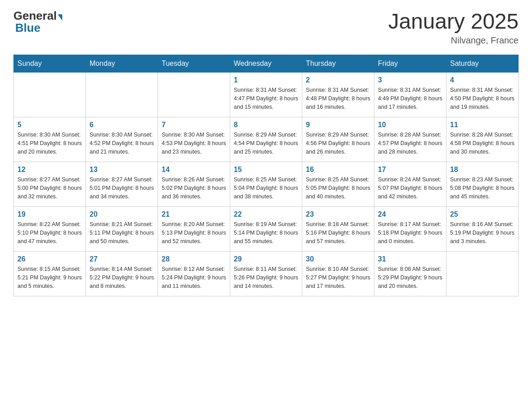 Image resolution: width=532 pixels, height=411 pixels. I want to click on day-cell: 24Sunrise: 8:17 AM Sunset: 5:18 PM Dayli…, so click(410, 229).